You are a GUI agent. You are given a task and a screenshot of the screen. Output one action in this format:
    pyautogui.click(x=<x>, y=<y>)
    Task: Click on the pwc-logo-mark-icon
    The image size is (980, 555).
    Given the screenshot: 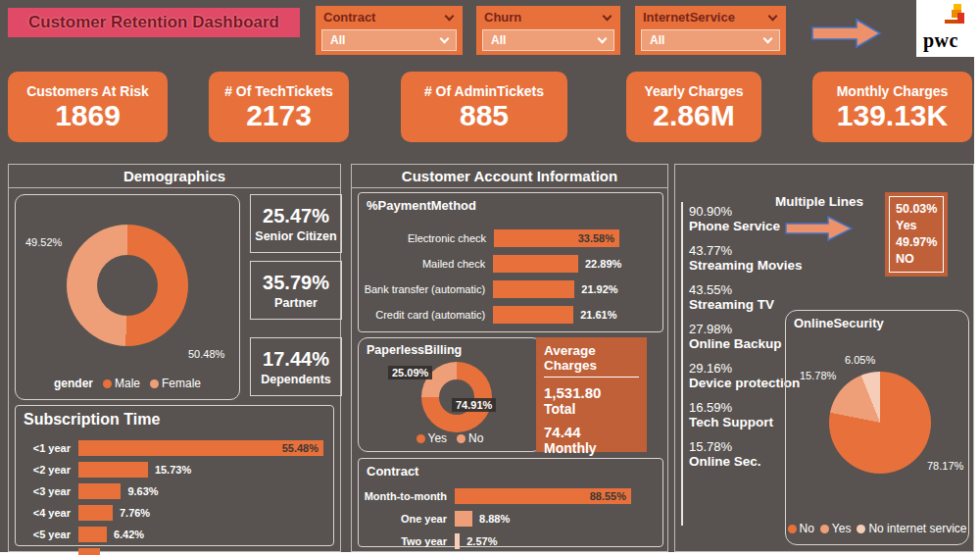 What is the action you would take?
    pyautogui.click(x=954, y=16)
    